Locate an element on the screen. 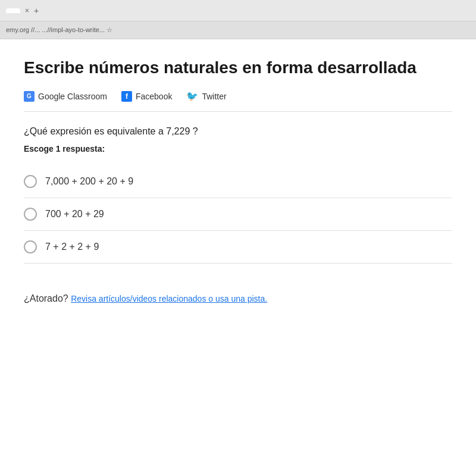 The image size is (476, 476). choose-label: Escoge 1 respuesta: is located at coordinates (238, 149).